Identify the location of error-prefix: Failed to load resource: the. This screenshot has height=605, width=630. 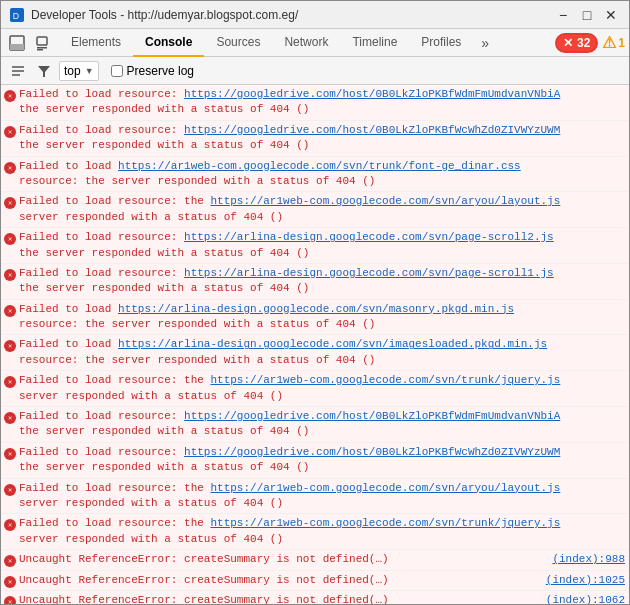
(114, 488).